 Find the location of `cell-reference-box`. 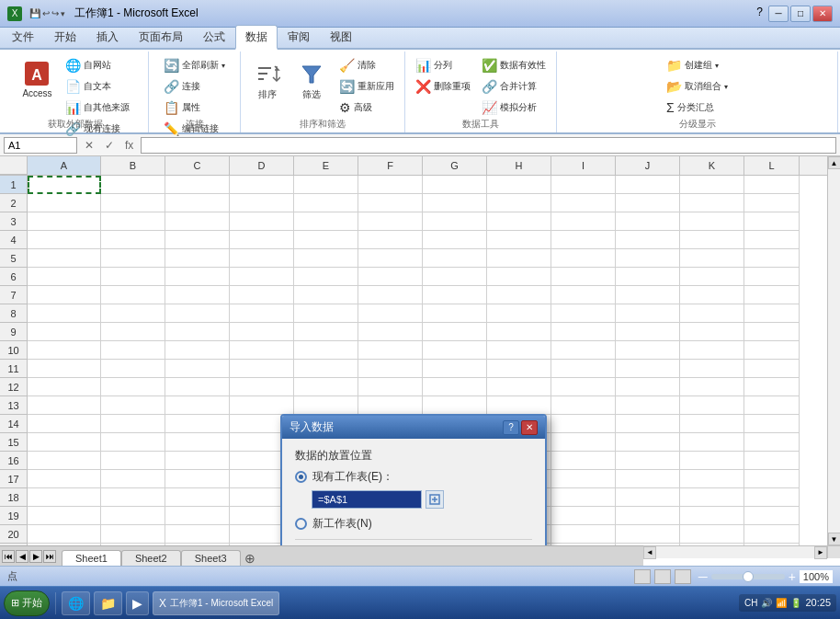

cell-reference-box is located at coordinates (40, 145).